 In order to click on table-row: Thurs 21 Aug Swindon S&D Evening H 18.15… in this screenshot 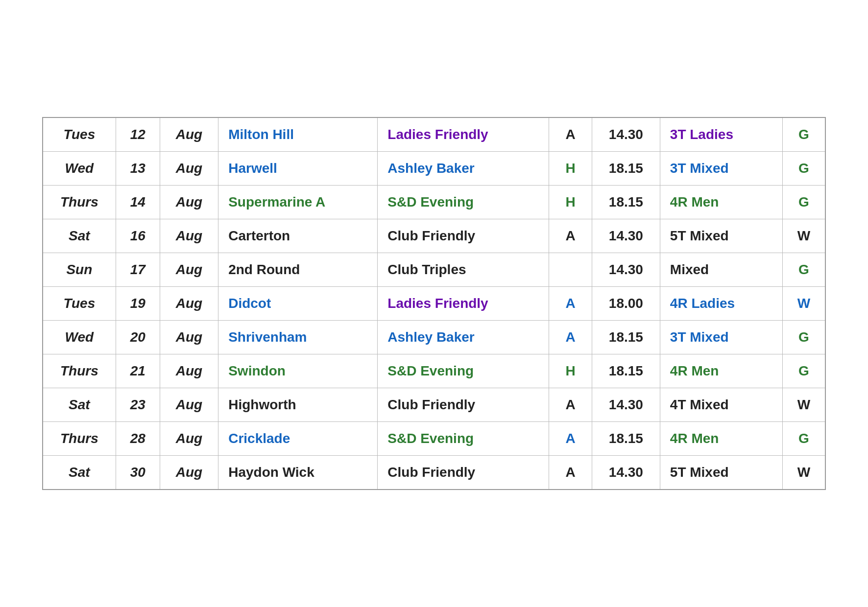, I will do `click(434, 371)`.